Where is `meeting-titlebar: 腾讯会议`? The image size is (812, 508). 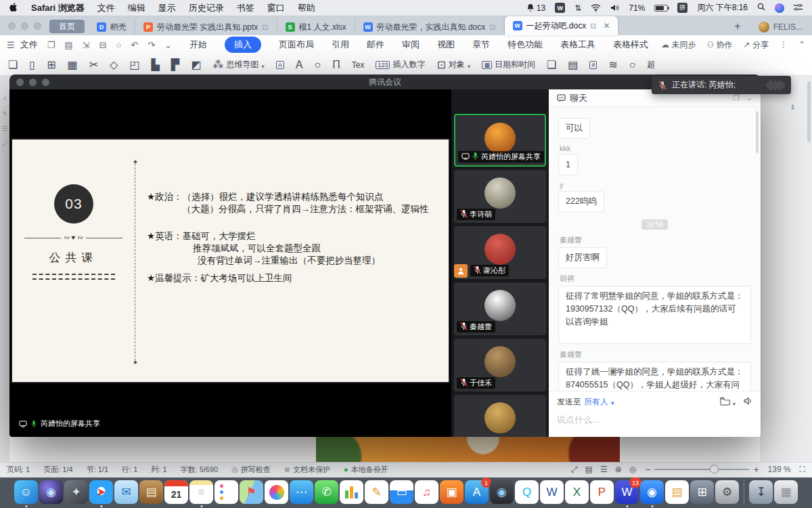
meeting-titlebar: 腾讯会议 is located at coordinates (385, 82).